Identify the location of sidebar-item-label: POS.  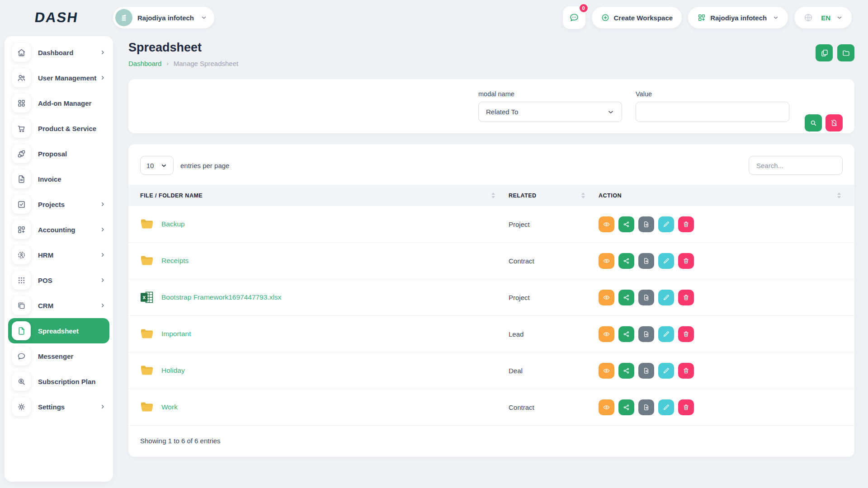
(45, 280).